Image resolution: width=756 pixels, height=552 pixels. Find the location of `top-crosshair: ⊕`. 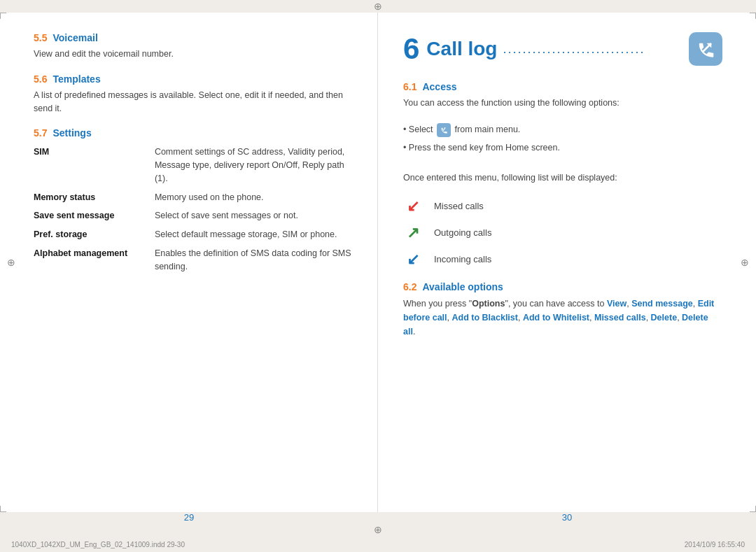

top-crosshair: ⊕ is located at coordinates (378, 6).